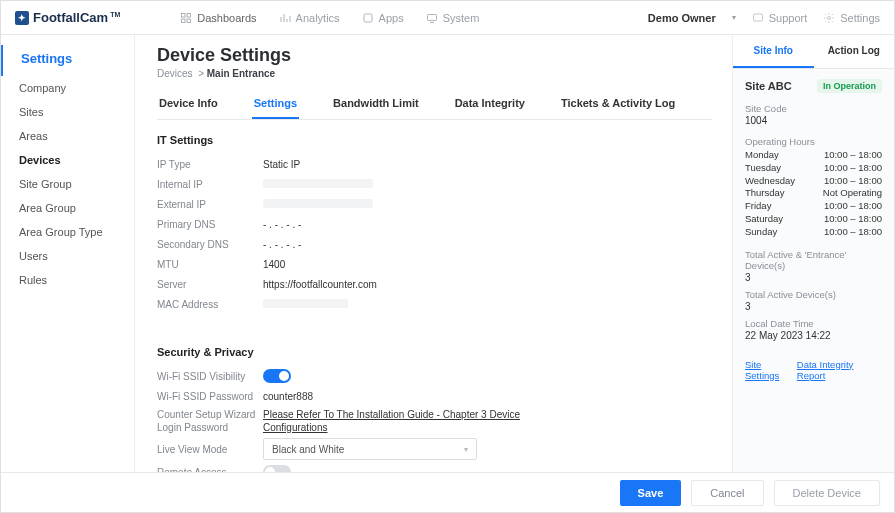 This screenshot has height=513, width=895. I want to click on label-server: Server, so click(210, 284).